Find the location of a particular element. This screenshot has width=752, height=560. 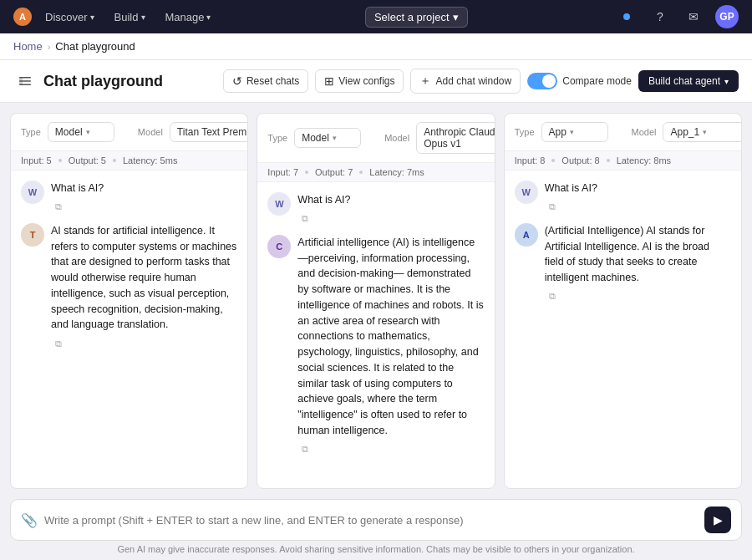

msg-avatar-0-0: W is located at coordinates (33, 192).